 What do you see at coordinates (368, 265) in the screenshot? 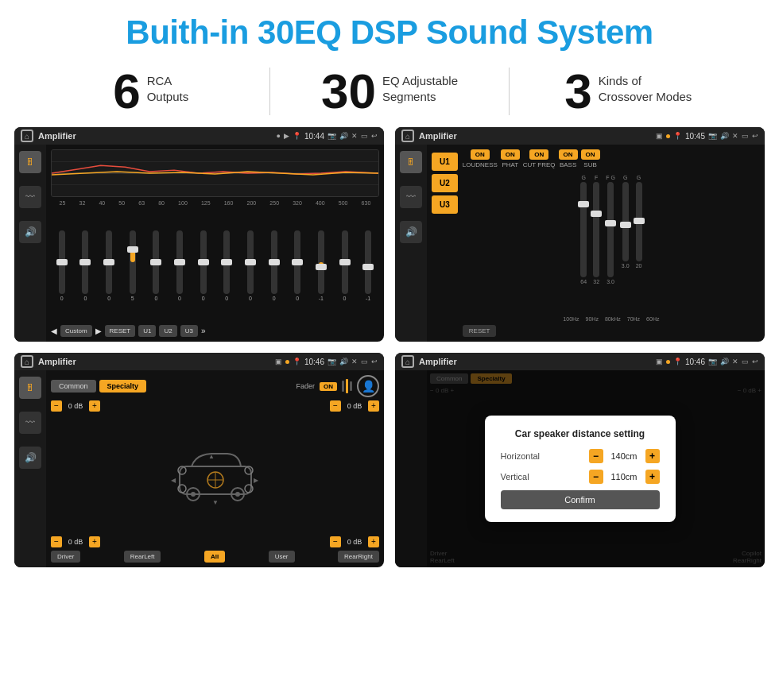
I see `eq-slider-14: -1` at bounding box center [368, 265].